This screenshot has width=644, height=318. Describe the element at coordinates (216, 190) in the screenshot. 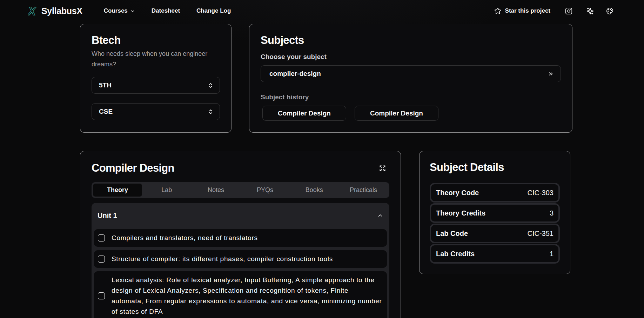

I see `tab: Notes` at that location.